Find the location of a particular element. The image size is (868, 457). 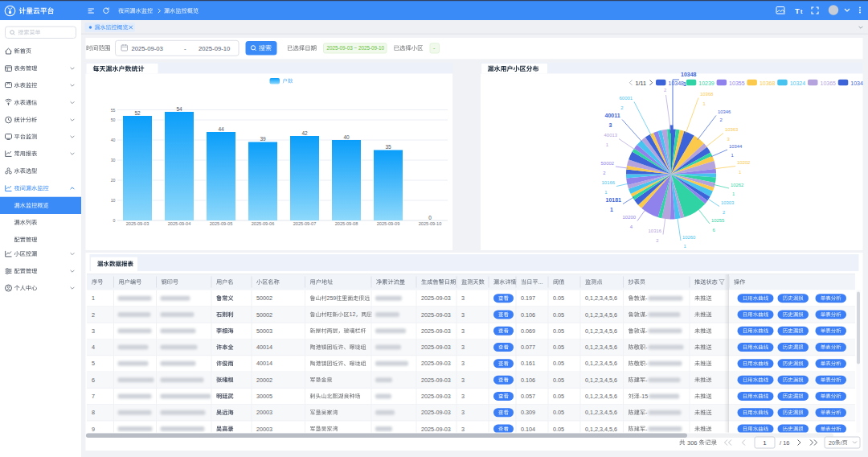

svg-text: 259 is located at coordinates (332, 298).